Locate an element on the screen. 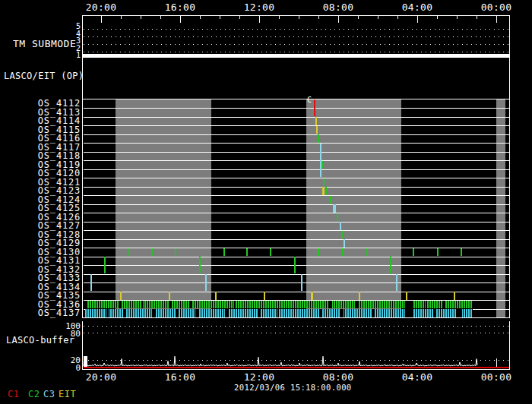 Image resolution: width=532 pixels, height=404 pixels. time-label-bottom: 20:00 is located at coordinates (101, 377).